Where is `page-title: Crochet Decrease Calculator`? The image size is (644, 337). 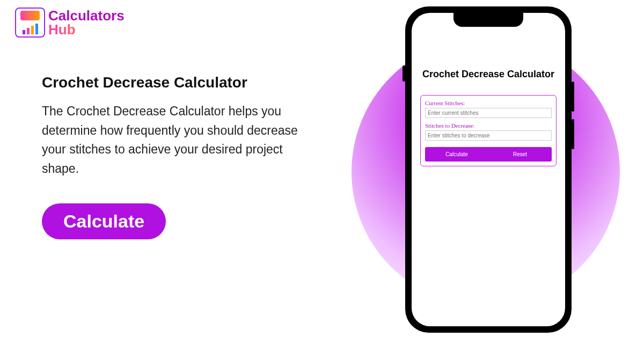 page-title: Crochet Decrease Calculator is located at coordinates (181, 83).